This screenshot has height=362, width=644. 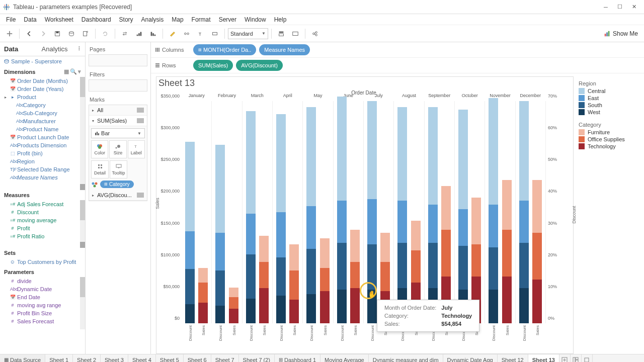 What do you see at coordinates (227, 20) in the screenshot?
I see `menu-server: Server` at bounding box center [227, 20].